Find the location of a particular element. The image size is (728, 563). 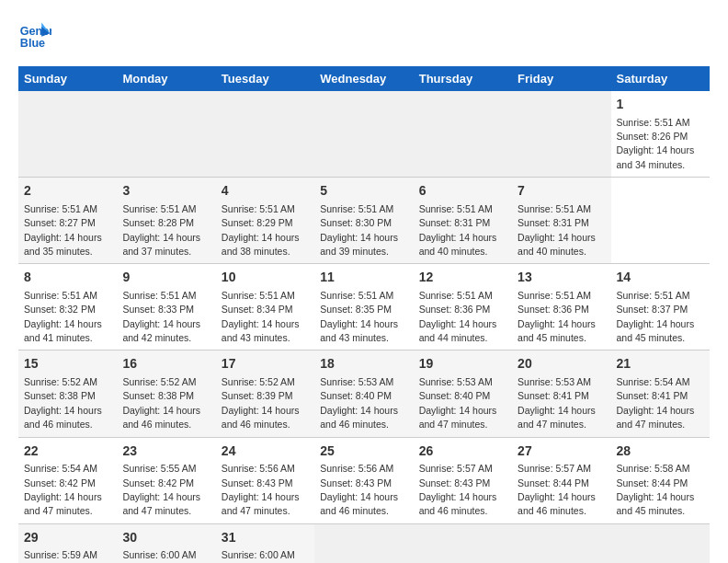

day-number: 6 is located at coordinates (463, 191).